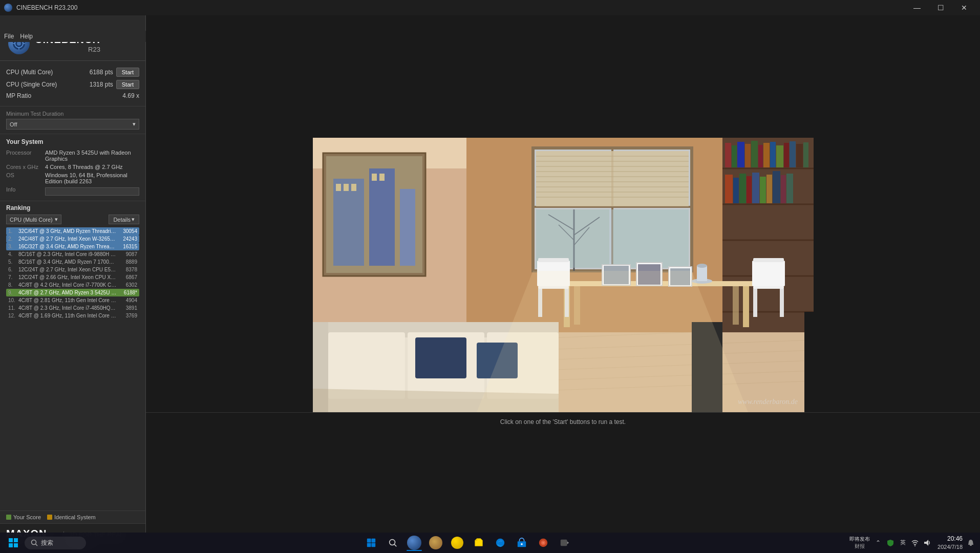  I want to click on maximize-button: ☐, so click(941, 8).